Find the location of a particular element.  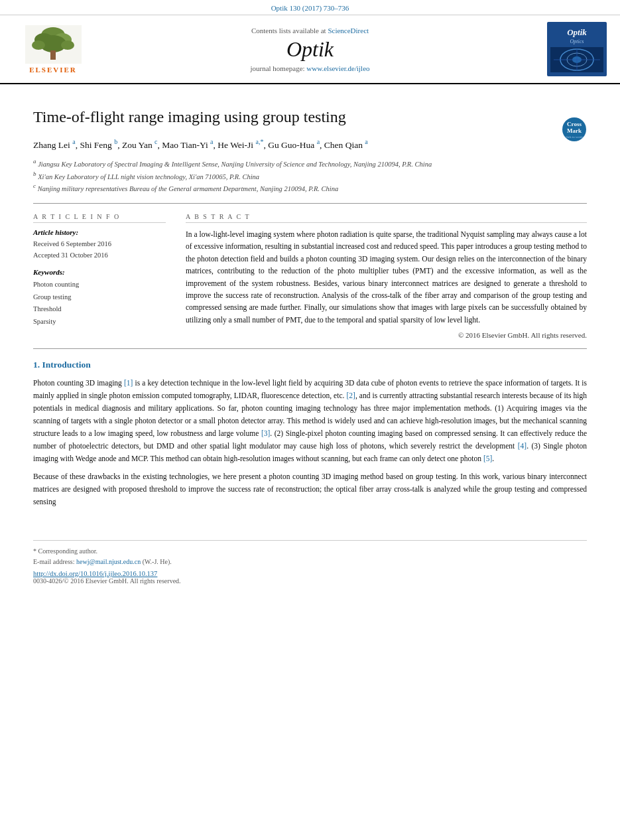

keyword-group-testing: Group testing is located at coordinates (99, 297).